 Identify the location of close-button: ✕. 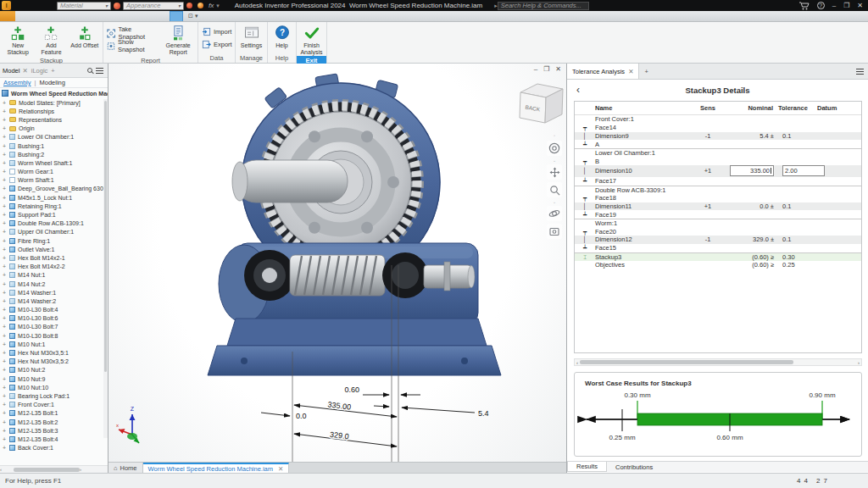
(860, 5).